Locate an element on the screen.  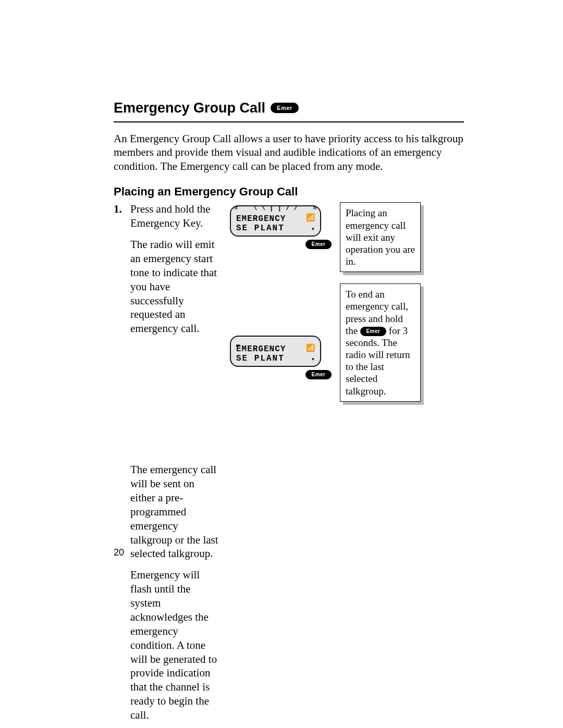
radio-screen-1: ≡ \ \ | | / / ≡ EMERGENCY SE PLANT 📶 ▾ is located at coordinates (280, 227).